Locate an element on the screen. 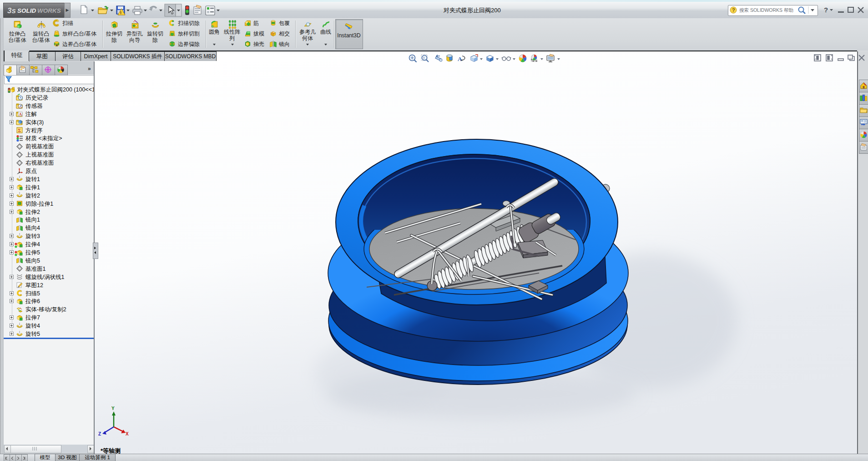 The image size is (868, 461). svg-text: A is located at coordinates (21, 114).